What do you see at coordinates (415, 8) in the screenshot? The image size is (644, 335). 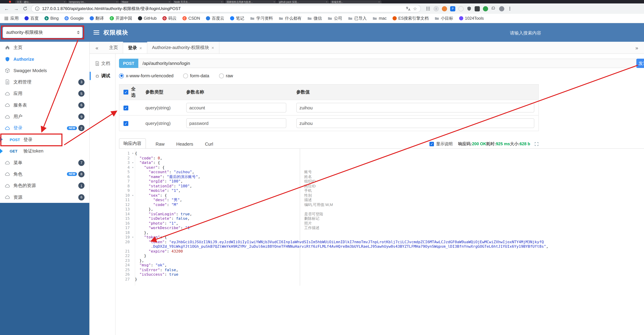 I see `bookmark-star-icon: ☆` at bounding box center [415, 8].